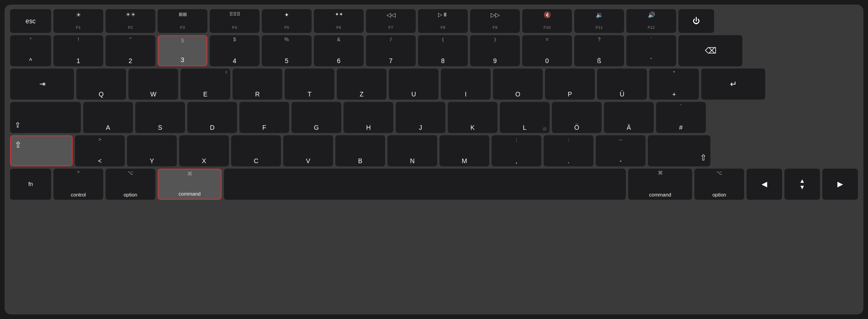  What do you see at coordinates (466, 84) in the screenshot?
I see `key-i: I` at bounding box center [466, 84].